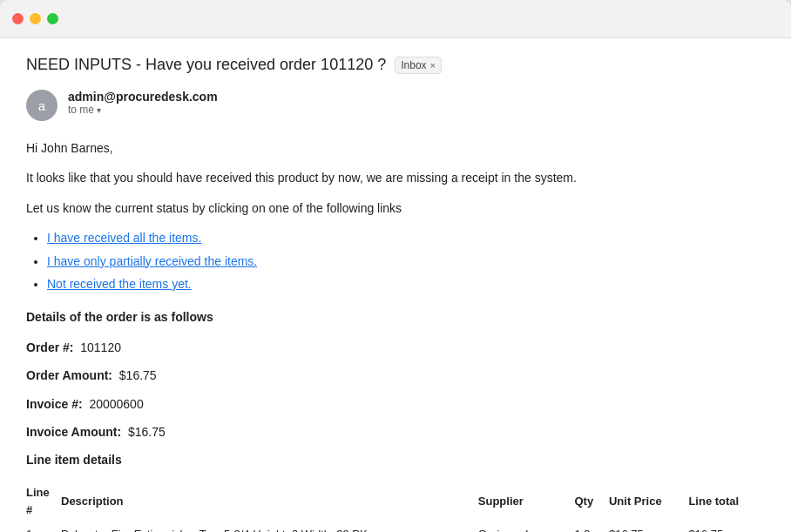 This screenshot has height=532, width=791. Describe the element at coordinates (396, 502) in the screenshot. I see `table-header-row: Line # Description Supplier Qty Unit Pri…` at that location.